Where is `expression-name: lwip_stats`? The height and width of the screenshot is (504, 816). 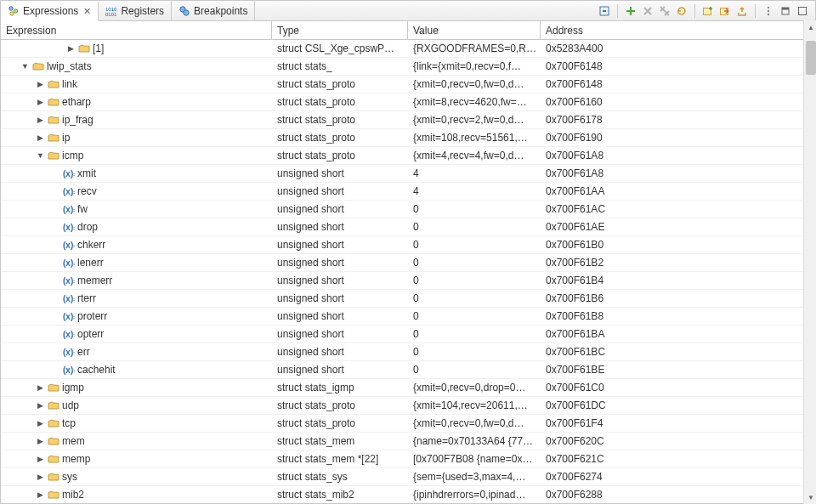
expression-name: lwip_stats is located at coordinates (70, 66).